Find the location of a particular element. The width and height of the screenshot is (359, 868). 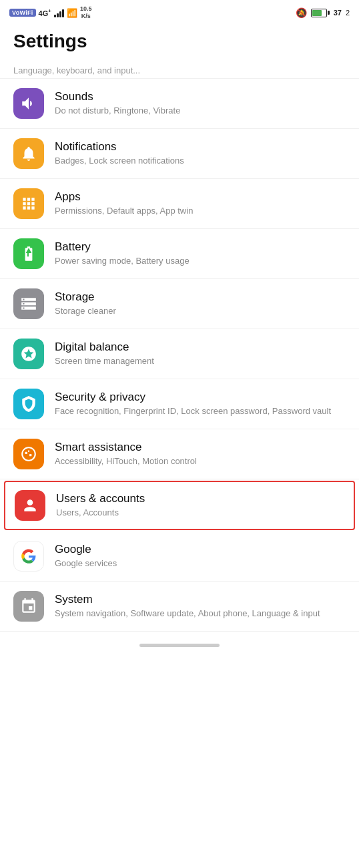

partial-item-text: Language, keyboard, and input... is located at coordinates (77, 71).